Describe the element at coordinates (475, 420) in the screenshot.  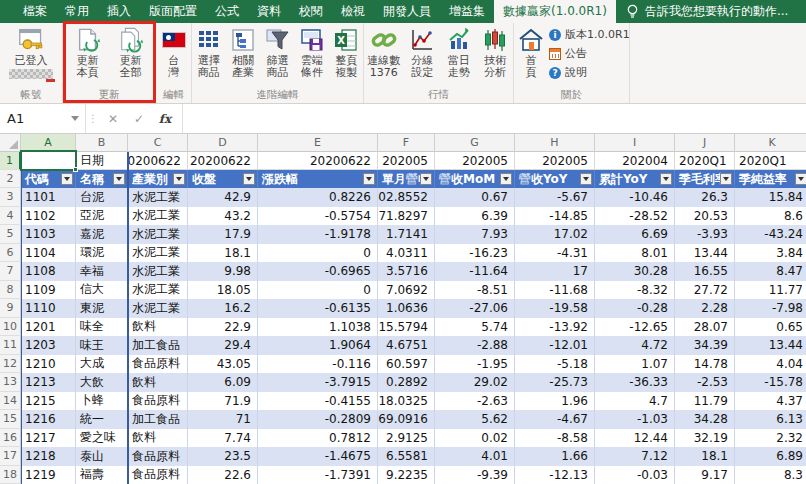
I see `cell: 5.62` at that location.